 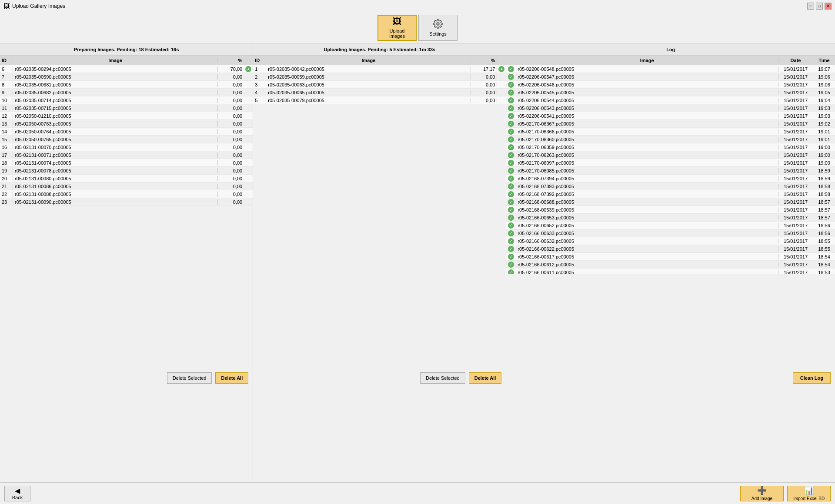 What do you see at coordinates (7, 124) in the screenshot?
I see `cell-id: 13` at bounding box center [7, 124].